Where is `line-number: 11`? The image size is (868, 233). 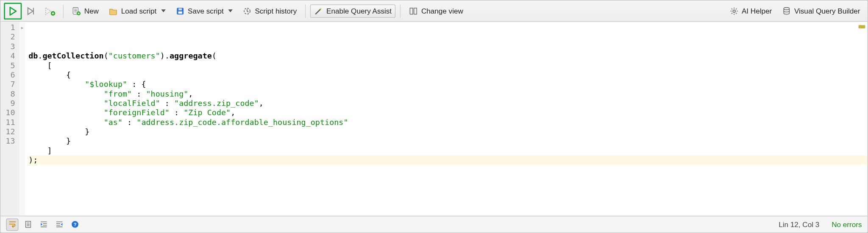 line-number: 11 is located at coordinates (9, 122).